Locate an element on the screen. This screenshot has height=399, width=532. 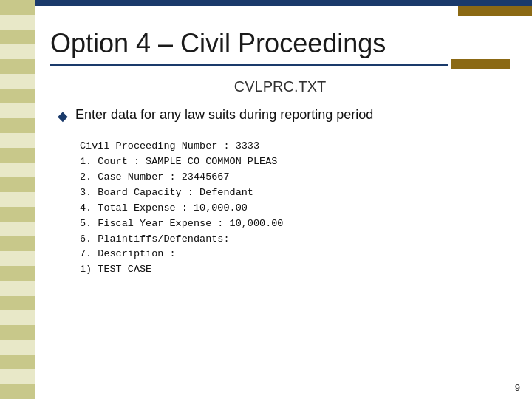
bullet-text: Enter data for any law suits during repo… is located at coordinates (225, 115).